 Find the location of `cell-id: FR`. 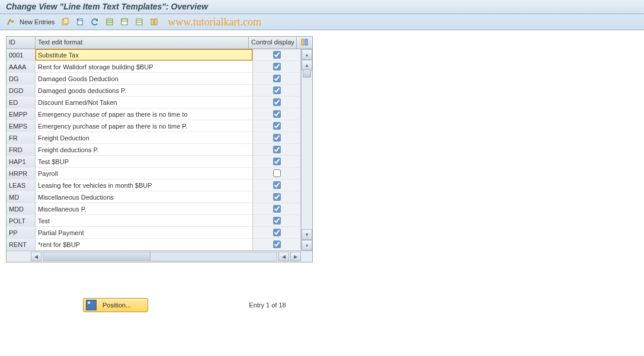

cell-id: FR is located at coordinates (21, 138).